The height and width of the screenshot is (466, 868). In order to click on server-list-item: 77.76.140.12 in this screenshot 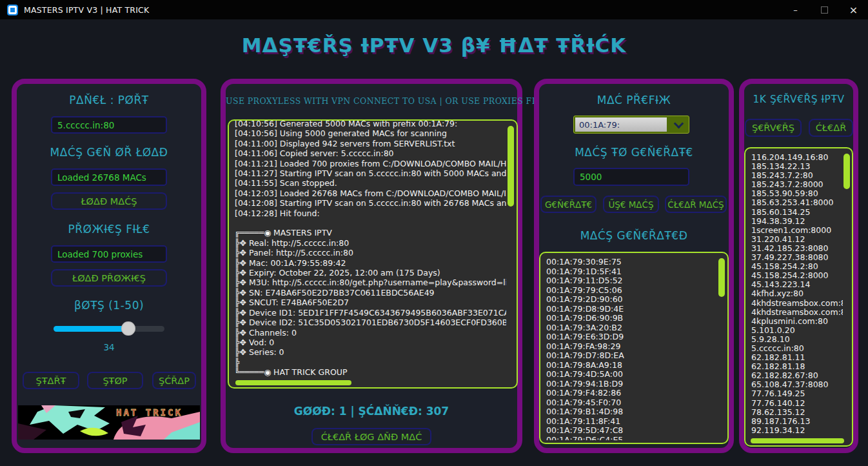, I will do `click(797, 403)`.